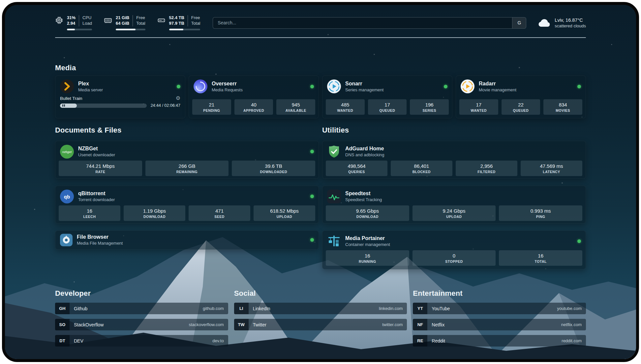 Image resolution: width=641 pixels, height=364 pixels. I want to click on stat-label: FILTERED, so click(487, 172).